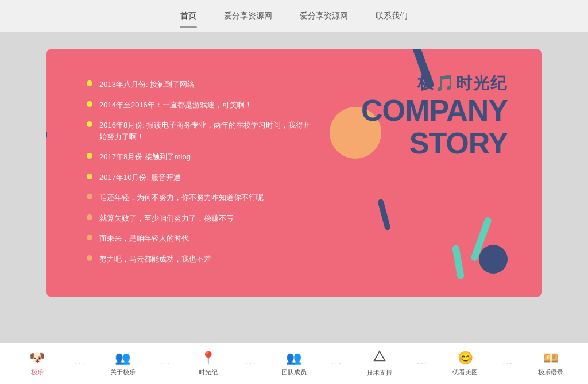 The image size is (588, 384). I want to click on about-icon: 👥, so click(123, 358).